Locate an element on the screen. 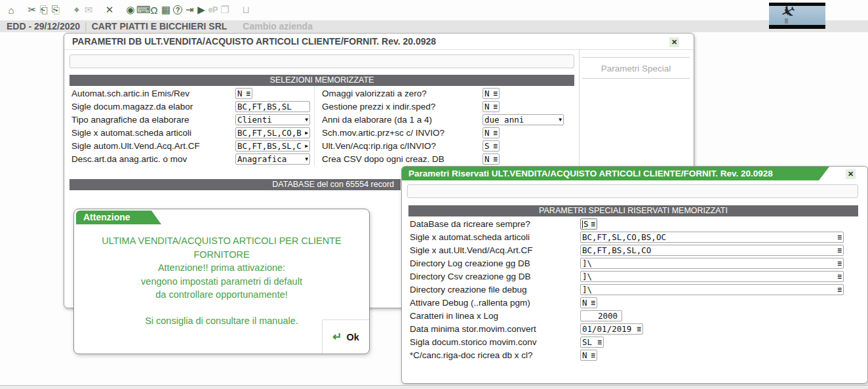  camera-icon: ◉ is located at coordinates (130, 10).